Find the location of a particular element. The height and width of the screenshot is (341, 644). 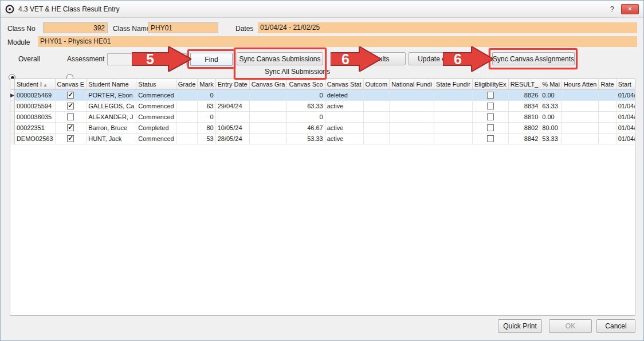

cell-result: 8810 is located at coordinates (524, 117).